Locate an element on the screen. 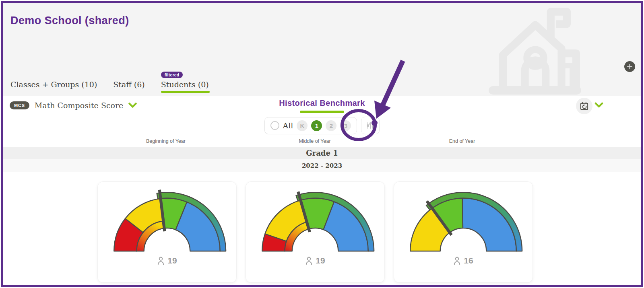 This screenshot has height=288, width=644. grade-option-k: K is located at coordinates (302, 125).